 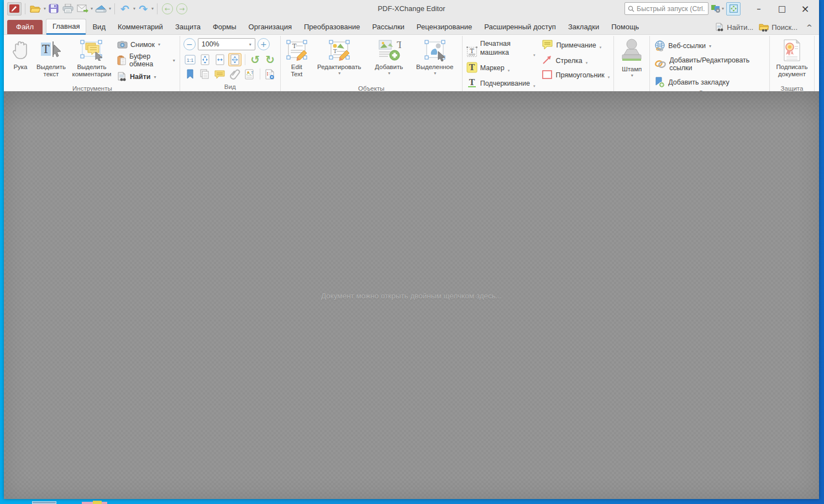 What do you see at coordinates (817, 64) in the screenshot?
I see `ribbon-empty-space` at bounding box center [817, 64].